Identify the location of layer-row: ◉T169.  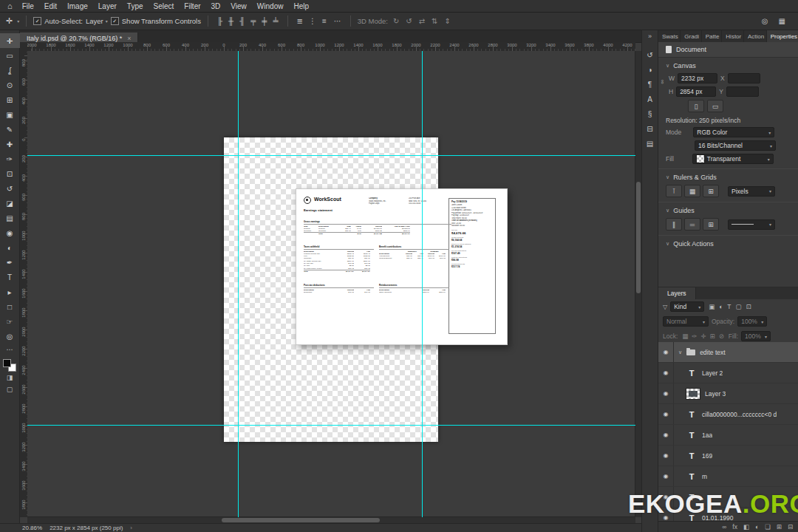
(729, 456).